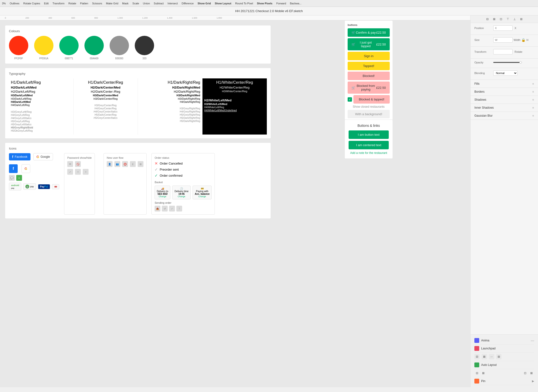  I want to click on menu-subtract: Subtract, so click(159, 3).